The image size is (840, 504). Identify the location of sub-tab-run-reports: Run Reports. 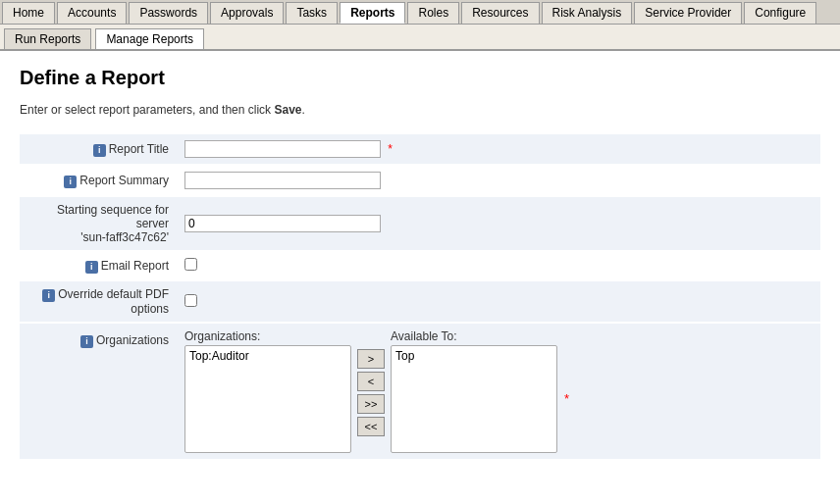
(47, 39).